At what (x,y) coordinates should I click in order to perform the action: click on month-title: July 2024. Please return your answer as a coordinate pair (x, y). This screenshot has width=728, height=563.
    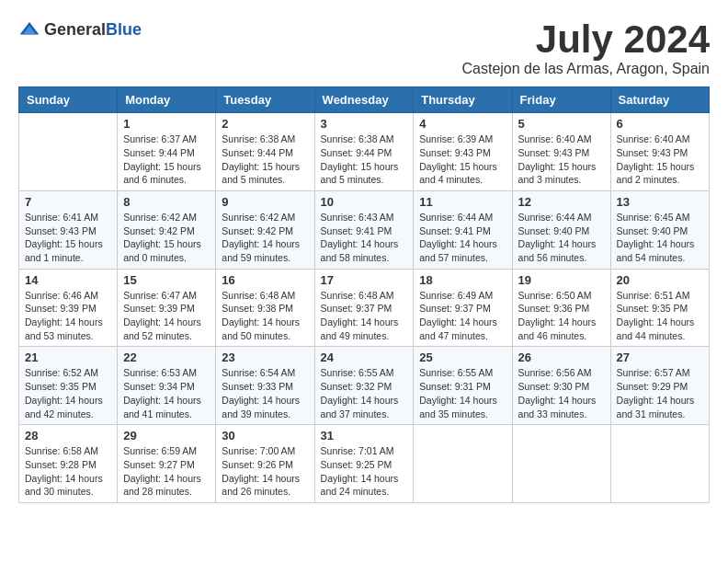
    Looking at the image, I should click on (586, 40).